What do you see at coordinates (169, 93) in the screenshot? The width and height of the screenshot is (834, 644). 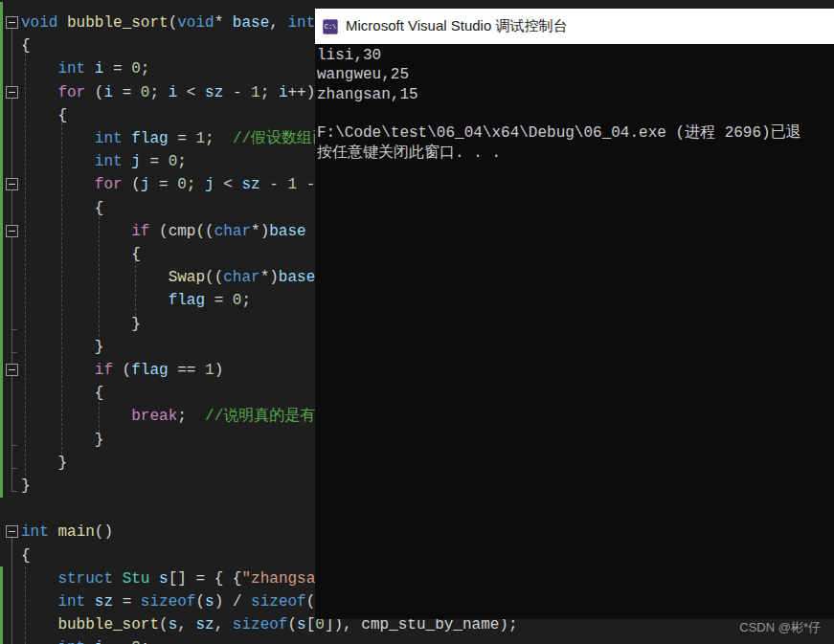 I see `code-text: for (i = 0; i < sz - 1; i++)` at bounding box center [169, 93].